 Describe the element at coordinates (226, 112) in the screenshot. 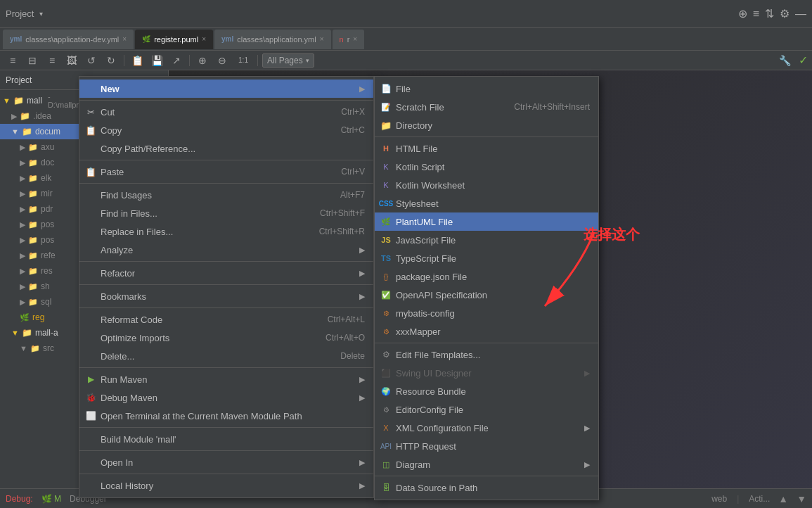

I see `menu-item-cut: ✂ Cut Ctrl+X` at that location.